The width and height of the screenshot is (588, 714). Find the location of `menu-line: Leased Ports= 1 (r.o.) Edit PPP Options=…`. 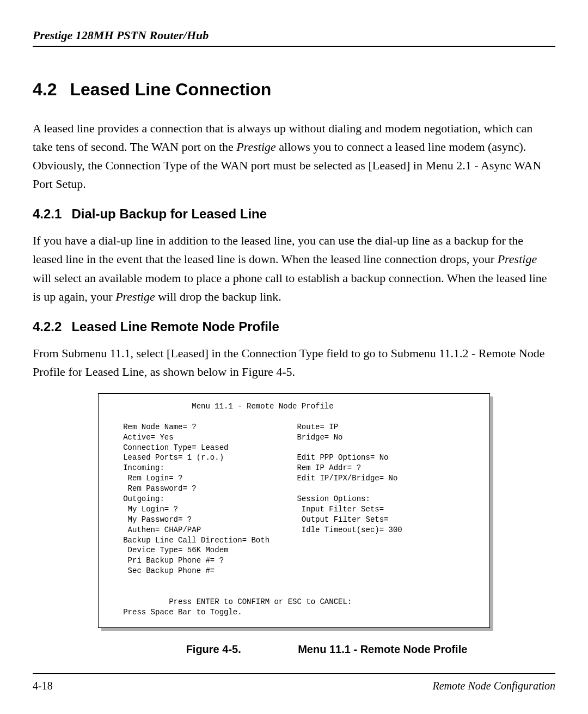

menu-line: Leased Ports= 1 (r.o.) Edit PPP Options=… is located at coordinates (249, 457).